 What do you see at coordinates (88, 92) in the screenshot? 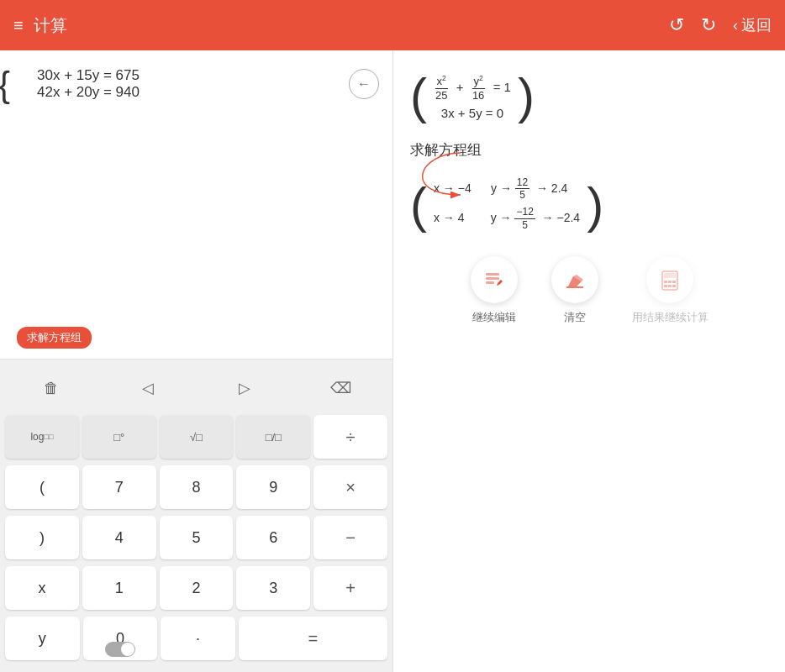
I see `equation-line-2: 42x + 20y = 940` at bounding box center [88, 92].